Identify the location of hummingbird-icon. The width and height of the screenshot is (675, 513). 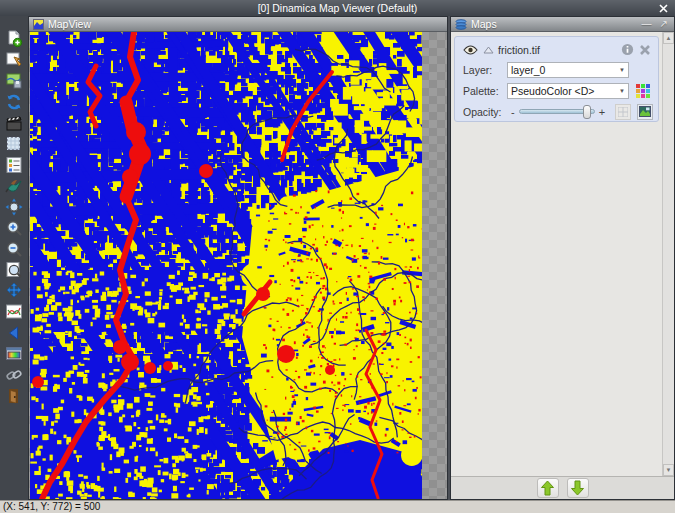
(14, 186).